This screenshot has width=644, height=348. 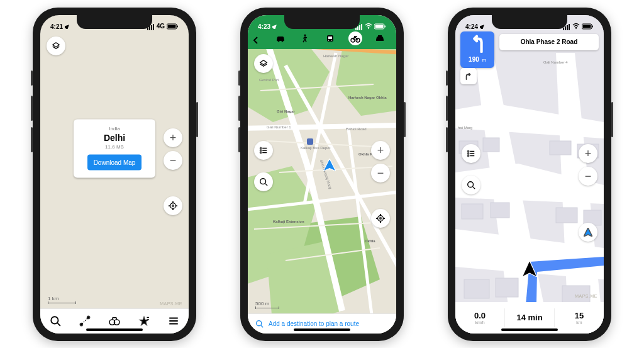 What do you see at coordinates (380, 38) in the screenshot?
I see `mode-taxi` at bounding box center [380, 38].